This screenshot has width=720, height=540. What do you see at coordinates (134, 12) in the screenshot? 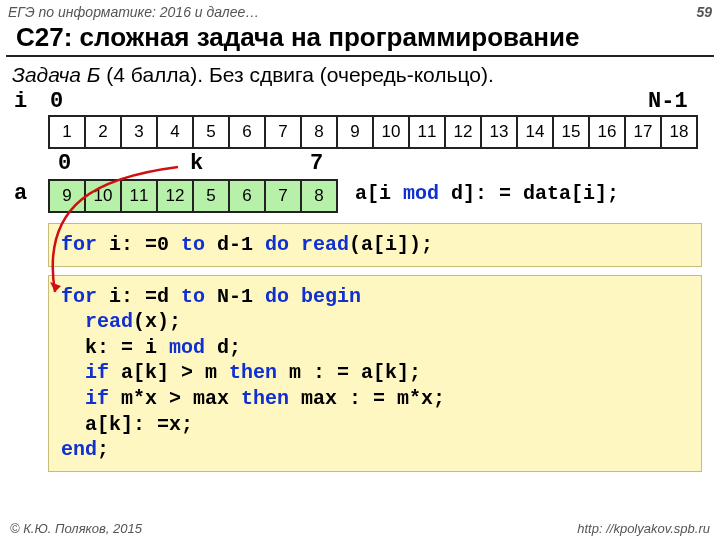
I see `header-left: ЕГЭ по информатике: 2016 и далее…` at bounding box center [134, 12].